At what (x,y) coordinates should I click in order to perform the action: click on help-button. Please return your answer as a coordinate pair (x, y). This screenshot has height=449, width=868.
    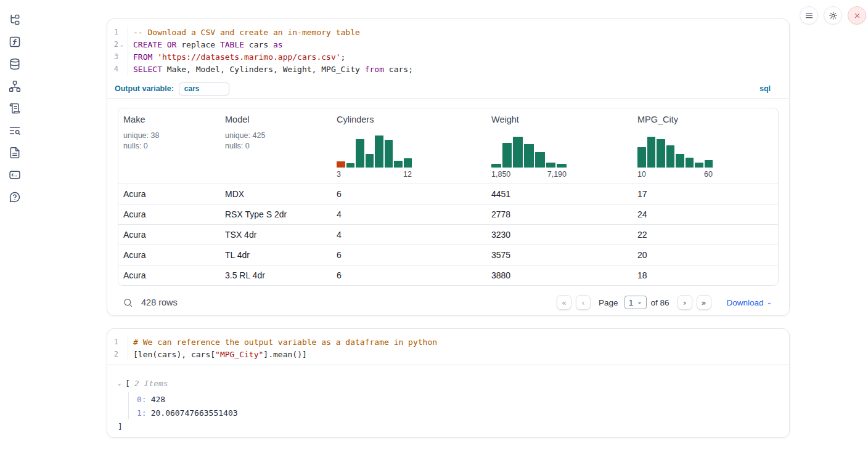
    Looking at the image, I should click on (15, 197).